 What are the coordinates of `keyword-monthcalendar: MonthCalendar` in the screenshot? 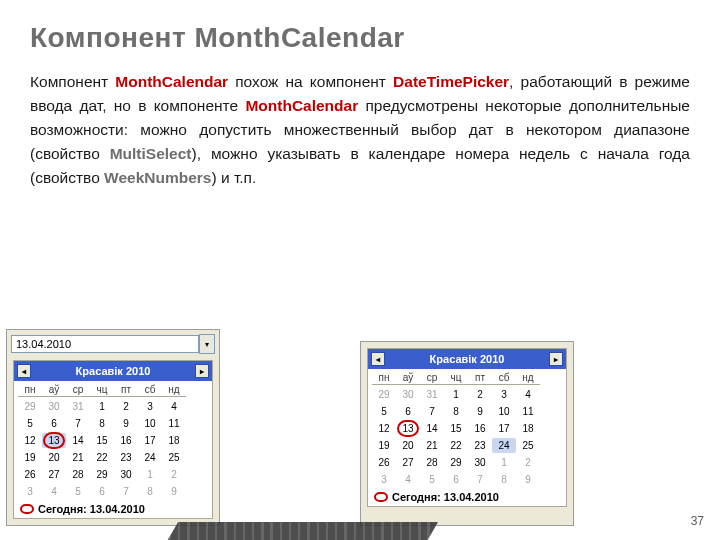 It's located at (172, 82).